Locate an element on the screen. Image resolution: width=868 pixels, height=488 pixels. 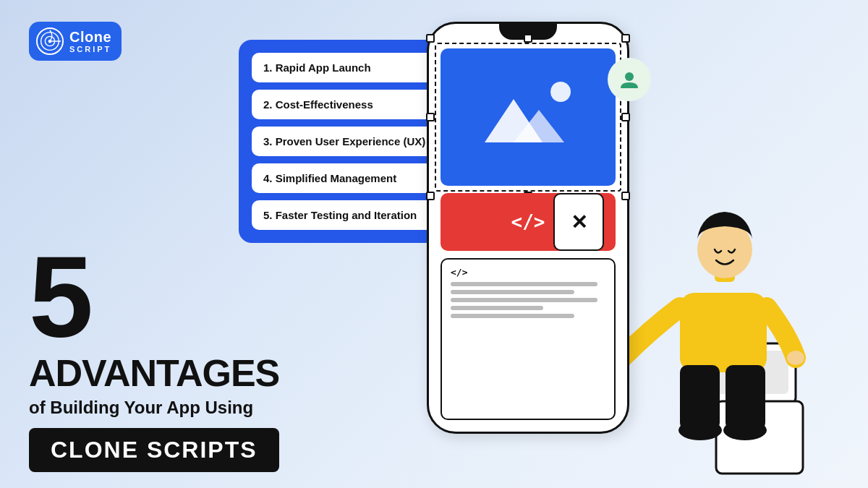
phone-button-row: </> ✕ is located at coordinates (528, 222).